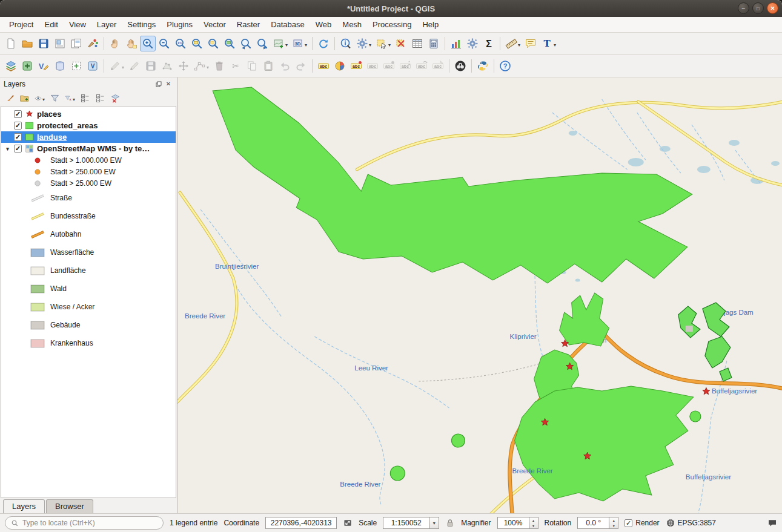 This screenshot has width=782, height=532. What do you see at coordinates (88, 271) in the screenshot?
I see `legend-item: Landfläche` at bounding box center [88, 271].